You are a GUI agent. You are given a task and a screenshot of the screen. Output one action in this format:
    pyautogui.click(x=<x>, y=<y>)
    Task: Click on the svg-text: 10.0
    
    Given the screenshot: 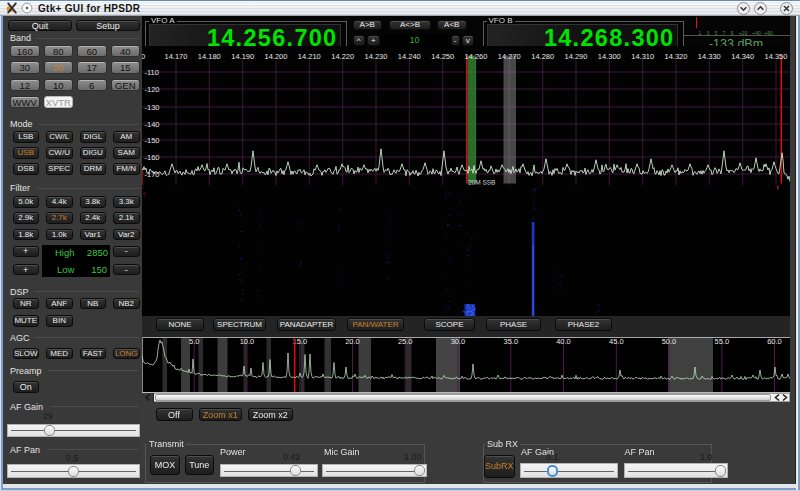 What is the action you would take?
    pyautogui.click(x=248, y=342)
    